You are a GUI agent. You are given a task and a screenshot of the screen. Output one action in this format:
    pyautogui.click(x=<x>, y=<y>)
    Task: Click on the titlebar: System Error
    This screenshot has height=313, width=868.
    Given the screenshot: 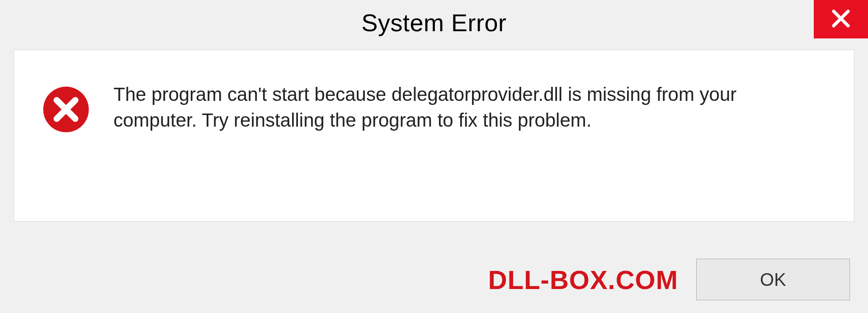 What is the action you would take?
    pyautogui.click(x=434, y=23)
    